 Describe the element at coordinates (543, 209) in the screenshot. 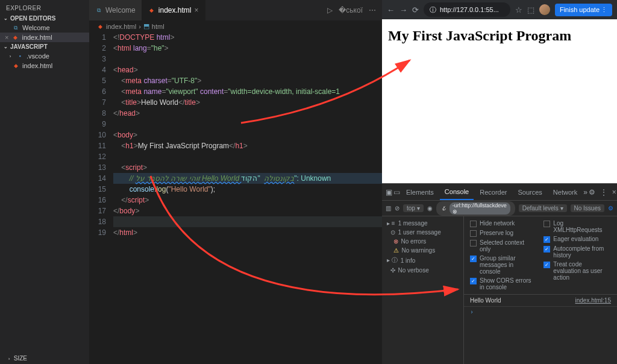

I see `levels-selector: Default levels ▾` at that location.